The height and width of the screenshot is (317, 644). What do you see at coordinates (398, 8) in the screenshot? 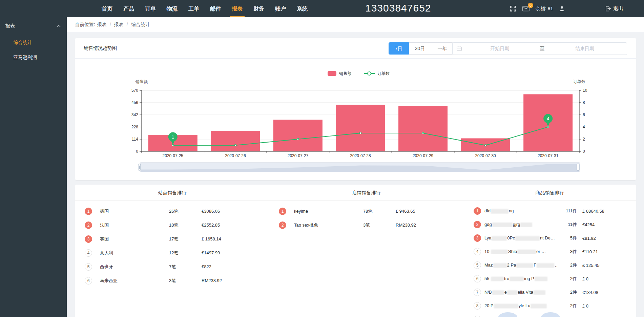
I see `phone-number: 13303847652` at bounding box center [398, 8].